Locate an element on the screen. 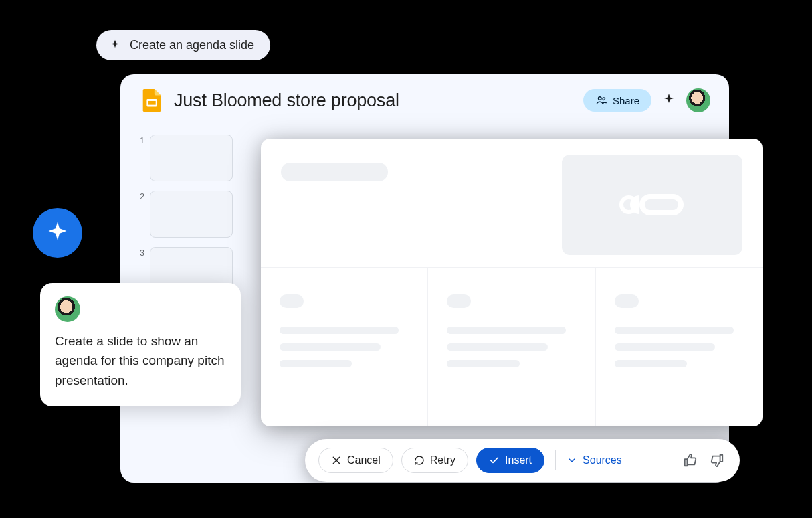 This screenshot has width=812, height=518. prompt-text: Create a slide to show an agenda for thi… is located at coordinates (140, 361).